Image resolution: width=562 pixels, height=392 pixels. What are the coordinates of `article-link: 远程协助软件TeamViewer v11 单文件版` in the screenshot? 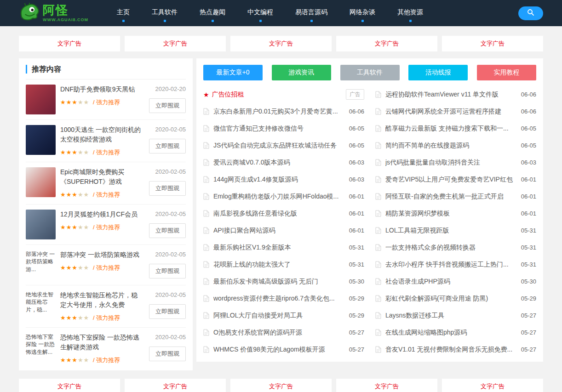 It's located at (451, 95).